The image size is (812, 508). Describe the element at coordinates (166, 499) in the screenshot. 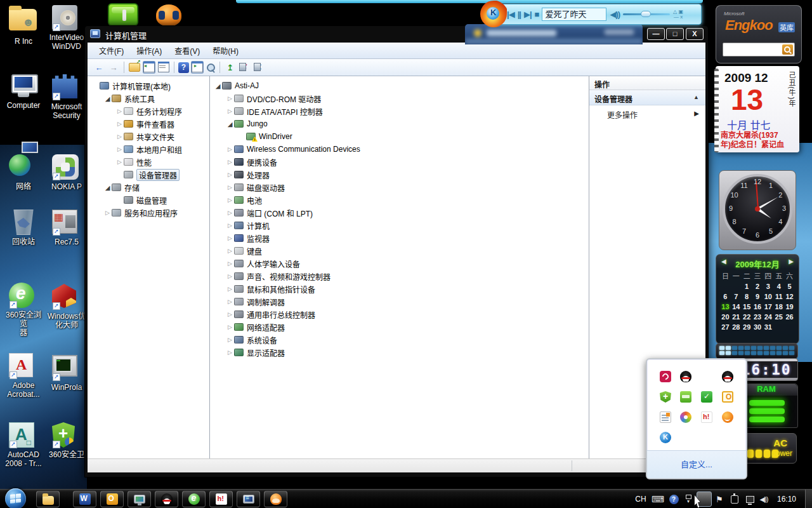

I see `taskbar-app-qq` at that location.